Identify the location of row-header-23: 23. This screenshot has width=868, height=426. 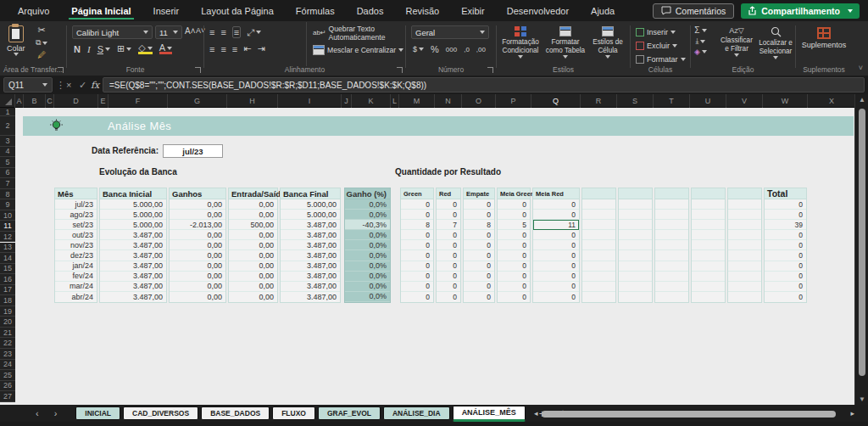
(8, 355).